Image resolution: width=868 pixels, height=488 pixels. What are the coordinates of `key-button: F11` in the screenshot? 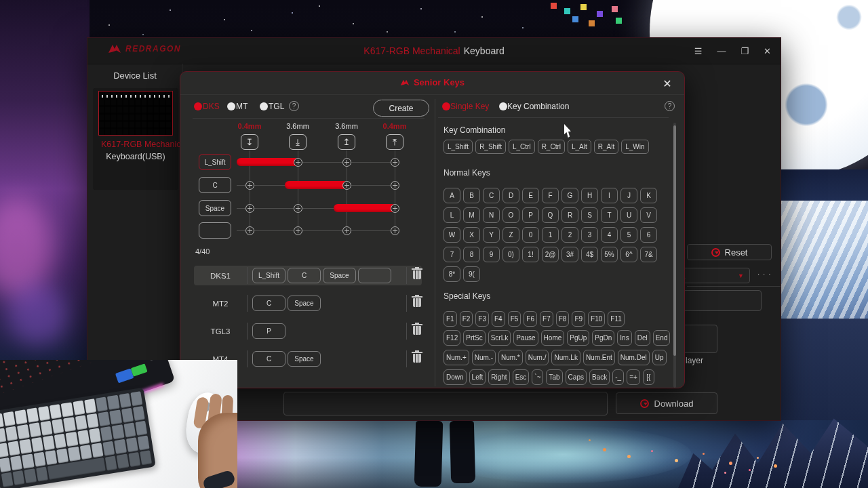 It's located at (616, 319).